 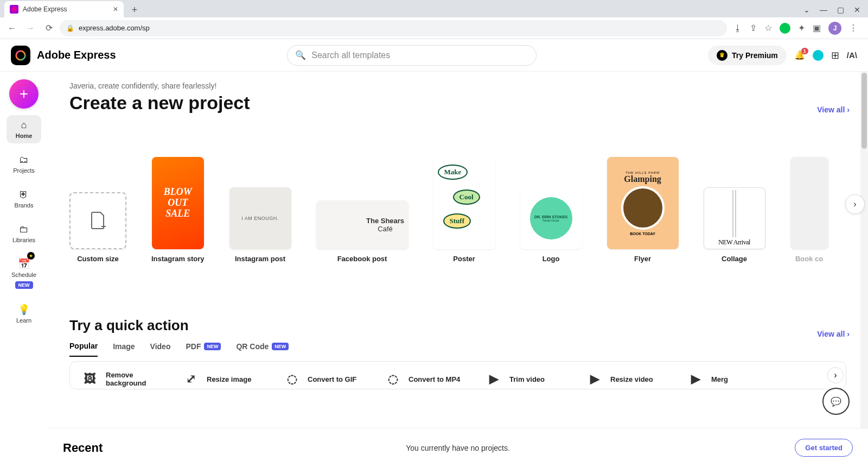 What do you see at coordinates (458, 448) in the screenshot?
I see `empty-state-text: You currently have no projects.` at bounding box center [458, 448].